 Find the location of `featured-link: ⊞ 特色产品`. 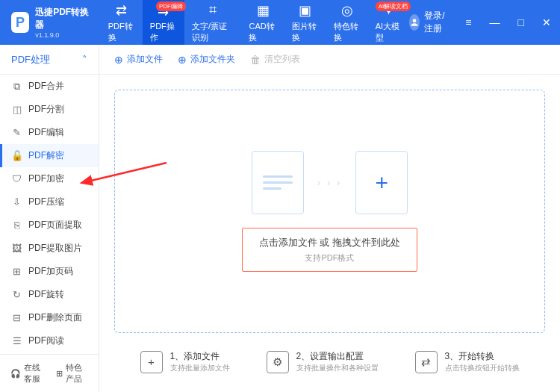

featured-link: ⊞ 特色产品 is located at coordinates (72, 373).